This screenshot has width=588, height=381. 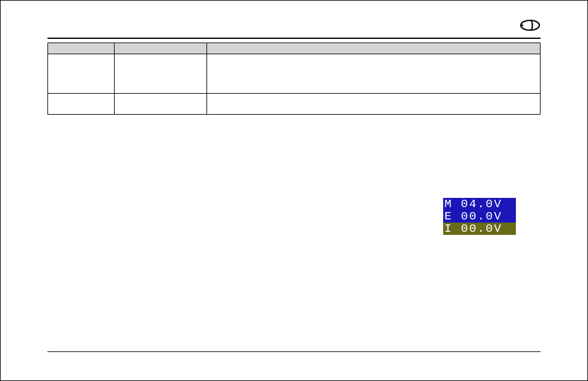 I want to click on lcd-line-e: E 00.0V, so click(x=480, y=216).